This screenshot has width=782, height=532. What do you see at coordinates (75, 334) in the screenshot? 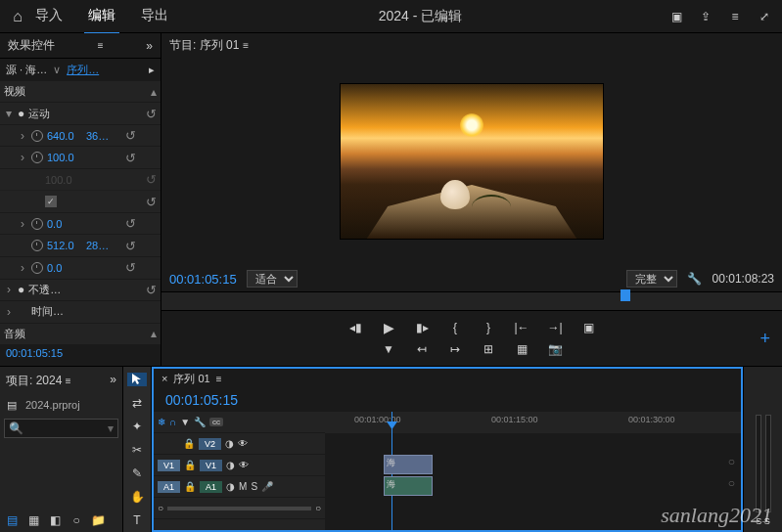
I see `audio-section-header: 音频` at bounding box center [75, 334].